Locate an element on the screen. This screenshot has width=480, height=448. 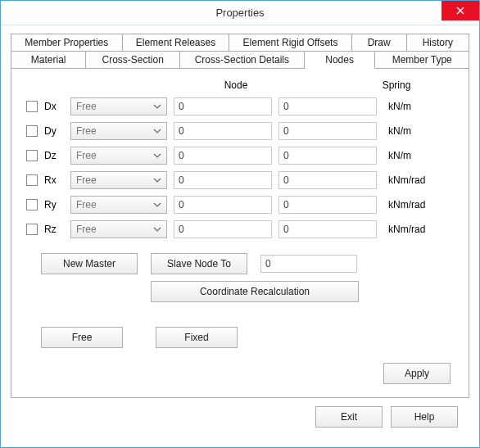
constraint-combo-dz: Free is located at coordinates (119, 156).